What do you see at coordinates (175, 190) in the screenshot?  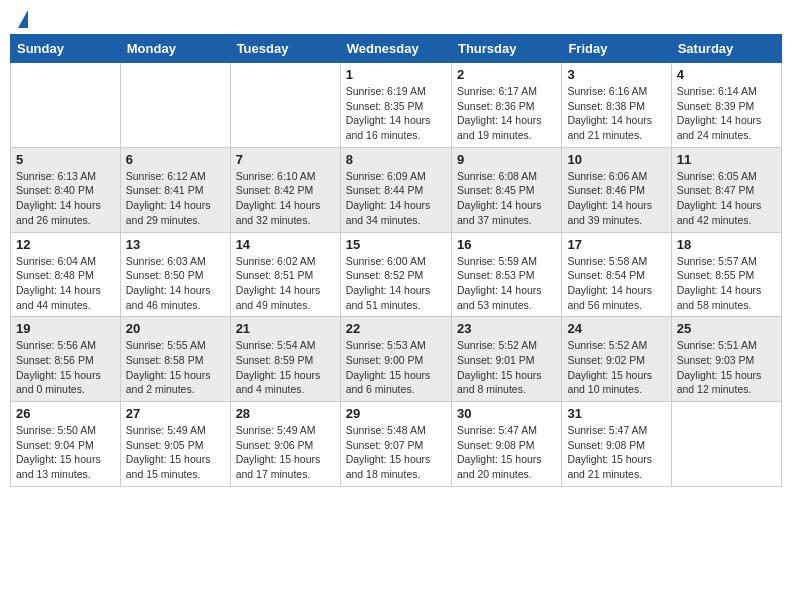 I see `calendar-cell: 6Sunrise: 6:12 AM Sunset: 8:41 PM Daylig…` at bounding box center [175, 190].